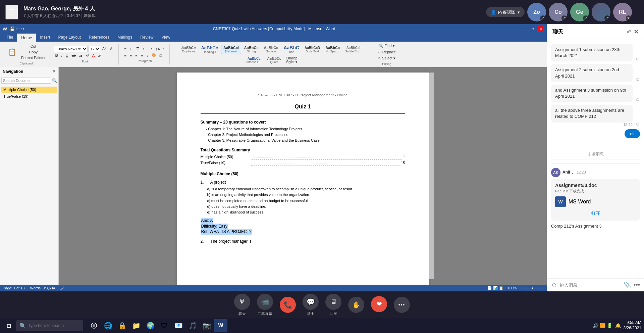 This screenshot has width=644, height=333. Describe the element at coordinates (638, 99) in the screenshot. I see `reaction-icon-3: ☺` at that location.